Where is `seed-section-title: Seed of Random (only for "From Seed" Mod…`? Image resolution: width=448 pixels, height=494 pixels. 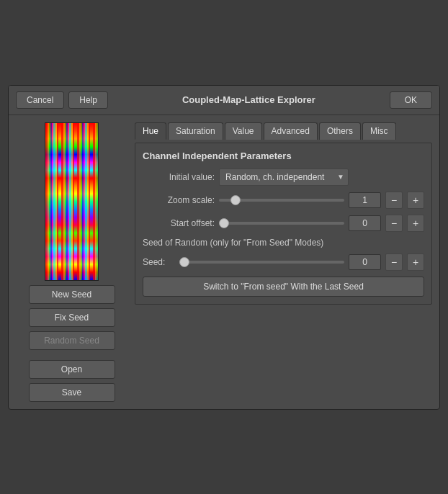 seed-section-title: Seed of Random (only for "From Seed" Mod… is located at coordinates (284, 243).